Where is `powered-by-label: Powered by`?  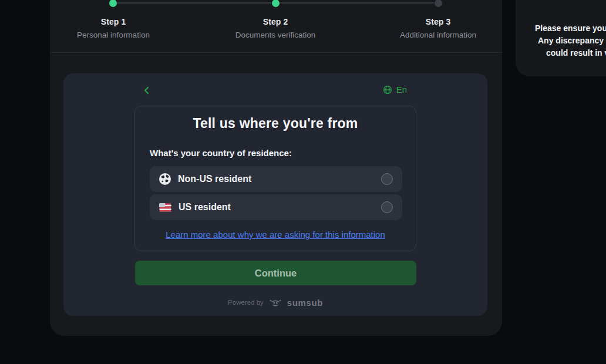
powered-by-label: Powered by is located at coordinates (245, 302).